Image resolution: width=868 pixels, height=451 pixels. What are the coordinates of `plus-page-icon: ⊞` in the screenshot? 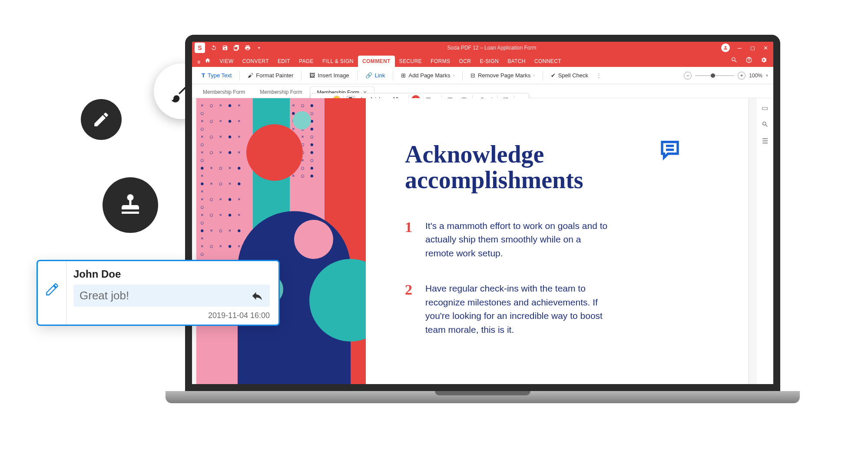 It's located at (403, 76).